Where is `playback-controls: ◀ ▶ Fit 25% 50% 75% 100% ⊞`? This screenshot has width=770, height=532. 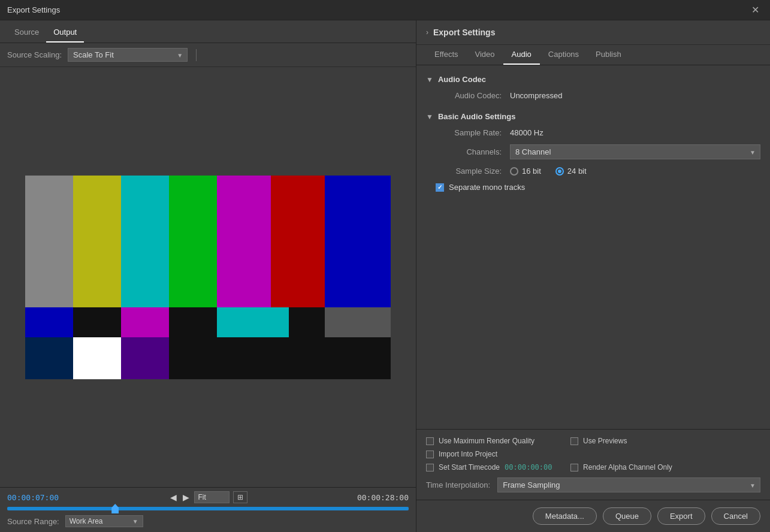
playback-controls: ◀ ▶ Fit 25% 50% 75% 100% ⊞ is located at coordinates (209, 497).